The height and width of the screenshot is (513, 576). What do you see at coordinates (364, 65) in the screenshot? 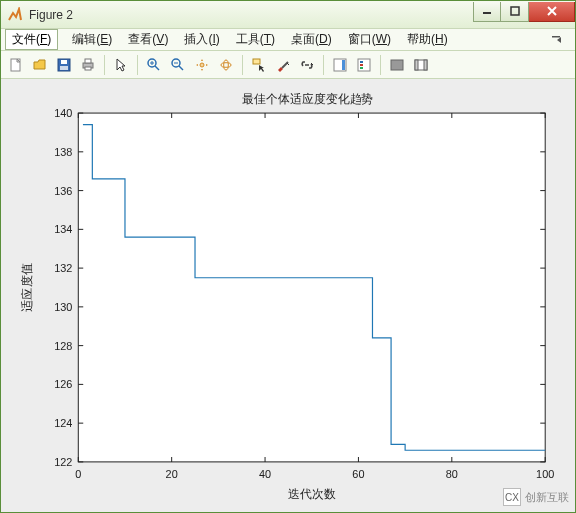
I see `legend-icon` at bounding box center [364, 65].